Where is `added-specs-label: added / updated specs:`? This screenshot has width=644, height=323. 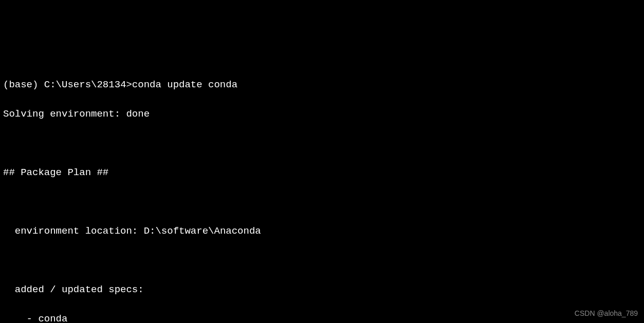 added-specs-label: added / updated specs: is located at coordinates (322, 290).